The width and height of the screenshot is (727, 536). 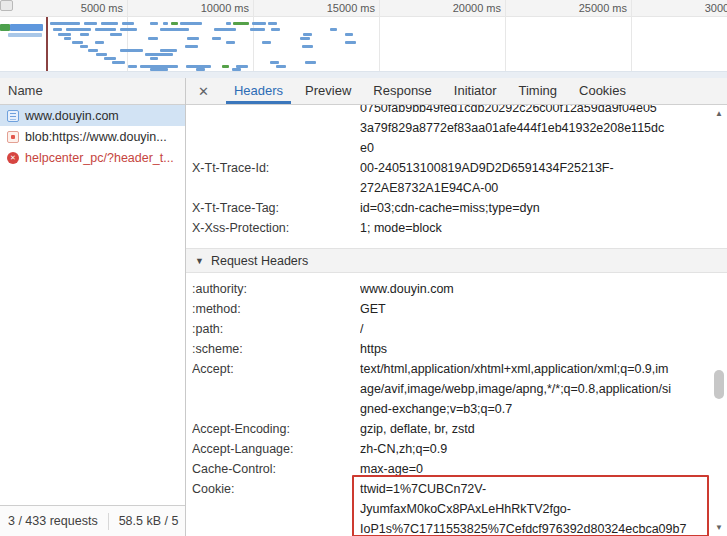 What do you see at coordinates (26, 90) in the screenshot?
I see `name-column-label: Name` at bounding box center [26, 90].